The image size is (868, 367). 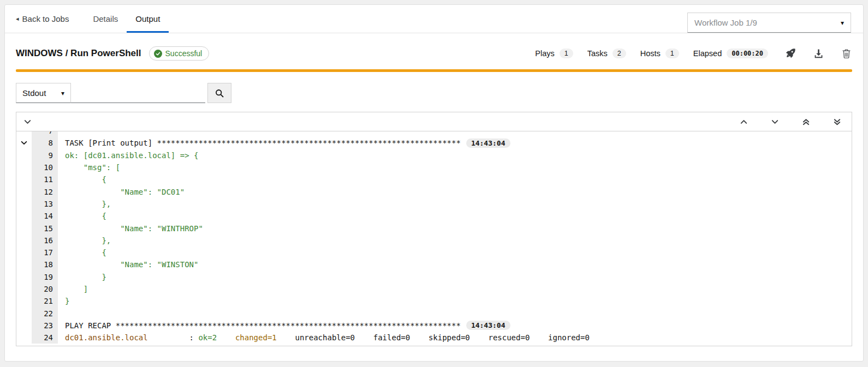 What do you see at coordinates (434, 19) in the screenshot?
I see `tabs-bar: ◂ Back to Jobs Details Output Workflow J…` at bounding box center [434, 19].